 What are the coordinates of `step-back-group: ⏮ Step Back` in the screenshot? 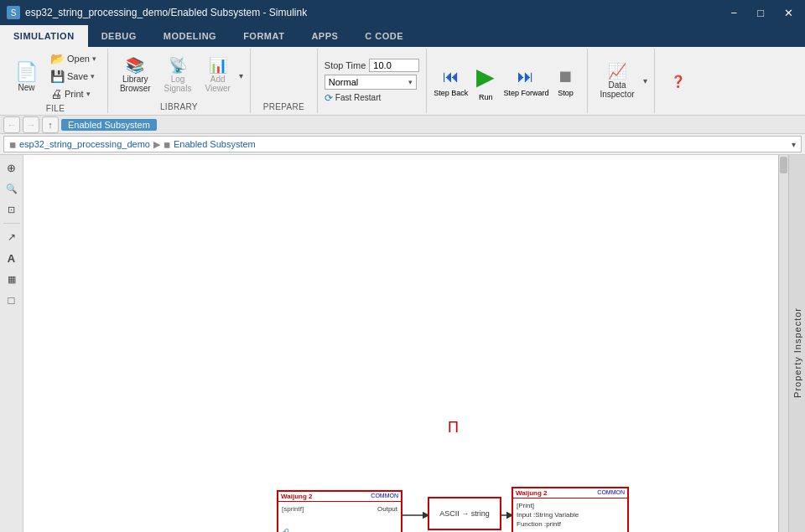 It's located at (451, 80).